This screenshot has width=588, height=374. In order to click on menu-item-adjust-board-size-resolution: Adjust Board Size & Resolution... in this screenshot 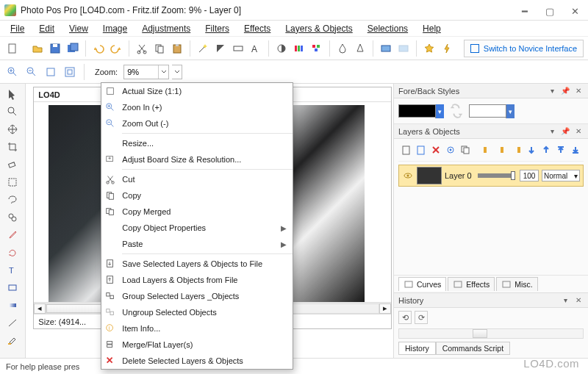, I will do `click(197, 159)`.